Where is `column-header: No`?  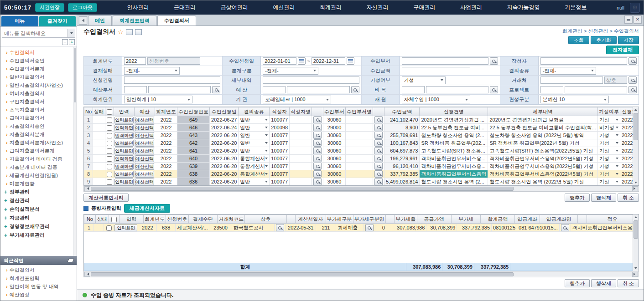 column-header: No is located at coordinates (90, 219).